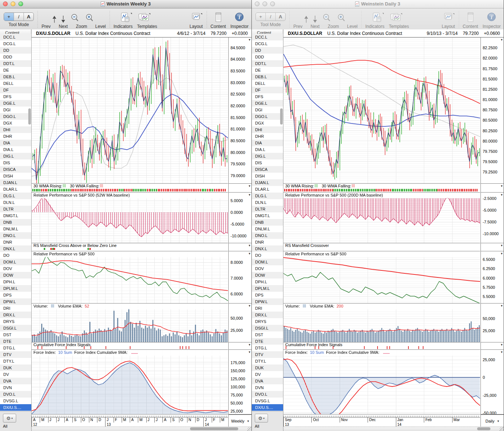 Image resolution: width=504 pixels, height=431 pixels. What do you see at coordinates (268, 176) in the screenshot?
I see `sidebar-item: DISH` at bounding box center [268, 176].